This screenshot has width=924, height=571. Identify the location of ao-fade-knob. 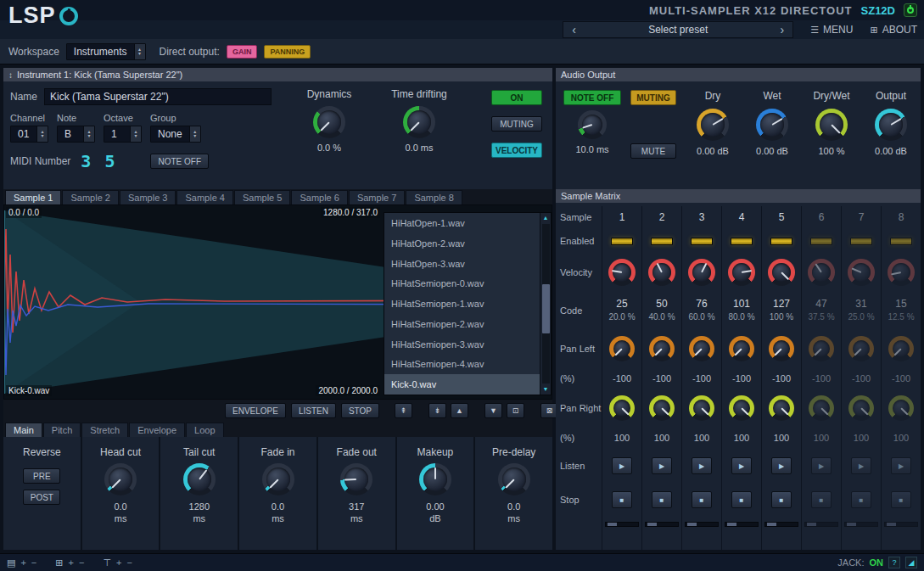
(592, 125).